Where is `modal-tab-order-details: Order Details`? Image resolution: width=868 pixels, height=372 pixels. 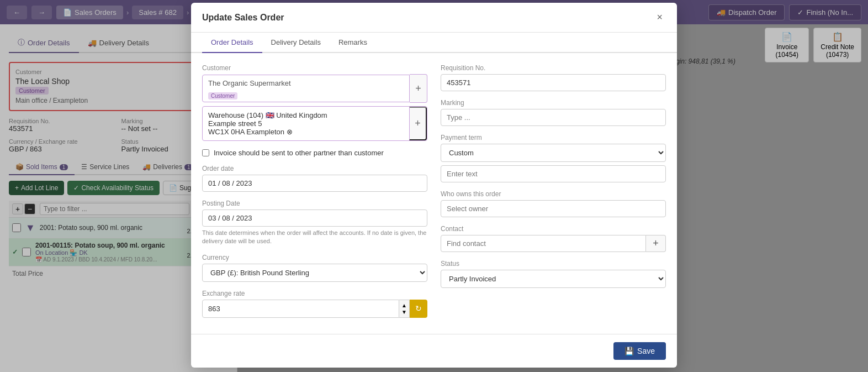
modal-tab-order-details: Order Details is located at coordinates (232, 43).